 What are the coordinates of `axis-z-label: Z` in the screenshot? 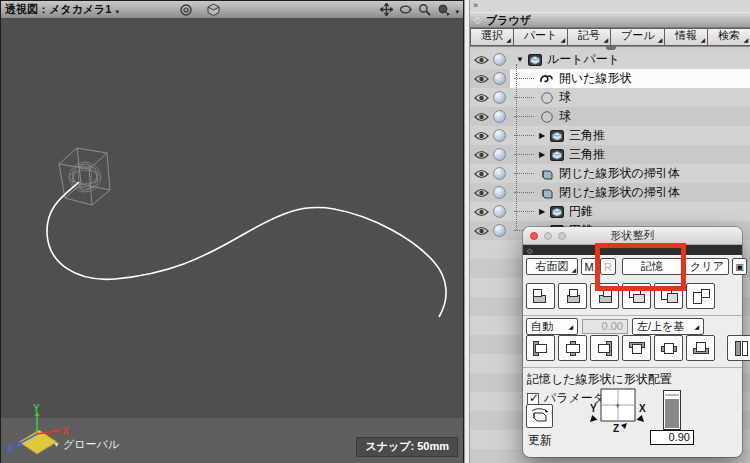 It's located at (10, 448).